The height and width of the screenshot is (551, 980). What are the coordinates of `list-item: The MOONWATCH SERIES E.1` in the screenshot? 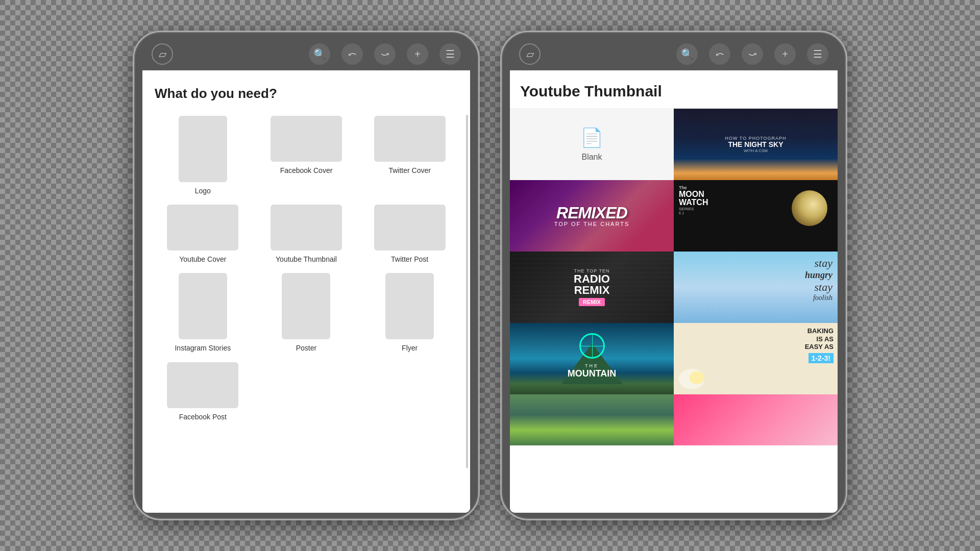 It's located at (755, 216).